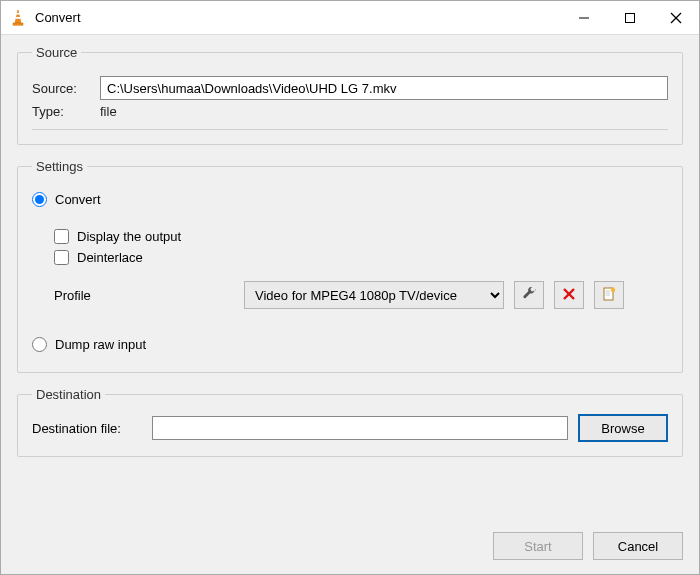  I want to click on x-icon, so click(569, 296).